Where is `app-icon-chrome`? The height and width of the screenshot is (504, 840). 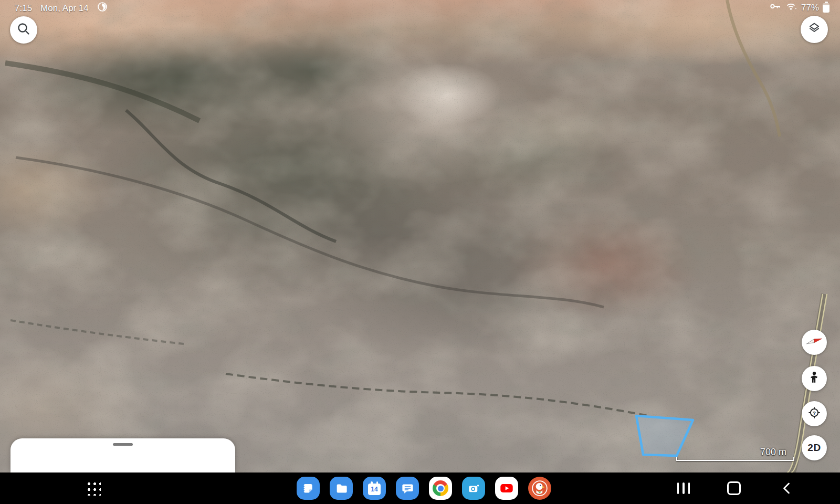 app-icon-chrome is located at coordinates (440, 488).